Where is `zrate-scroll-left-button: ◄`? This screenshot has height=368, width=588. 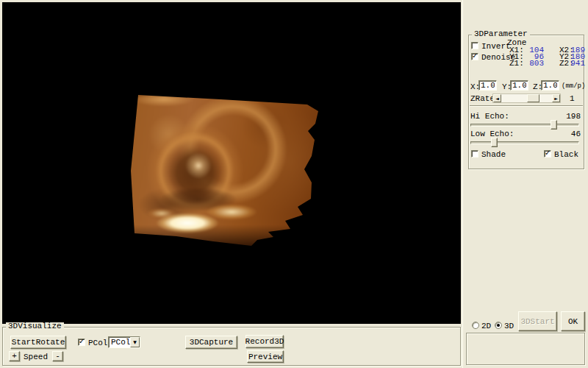 zrate-scroll-left-button: ◄ is located at coordinates (497, 99).